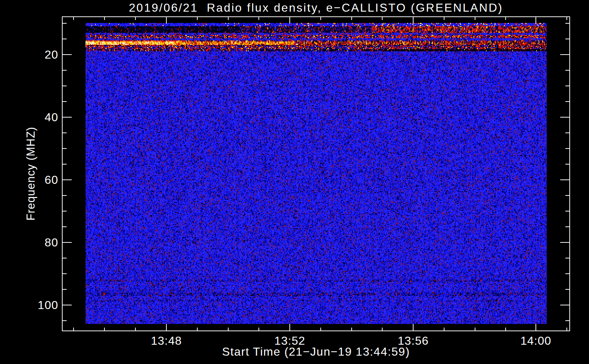 The height and width of the screenshot is (364, 589). I want to click on chart-title: 2019/06/21 Radio flux density, e−CALLIST…, so click(316, 8).